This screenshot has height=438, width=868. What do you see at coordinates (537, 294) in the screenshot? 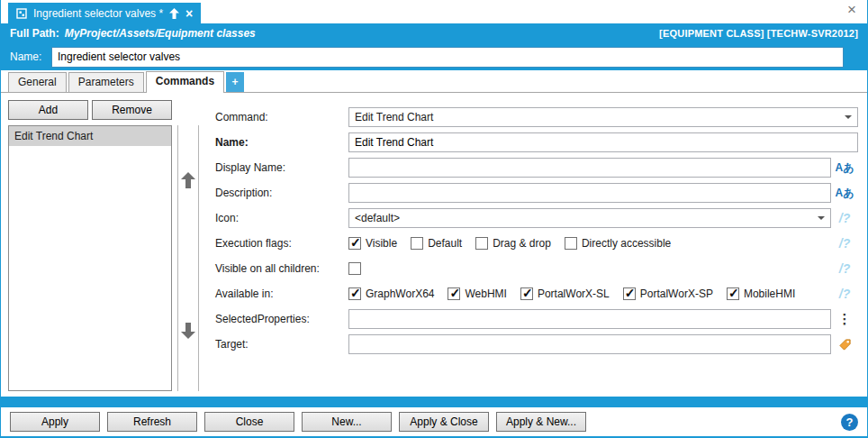
I see `available-in-row: Available in: GraphWorX64 WebHMI PortalW…` at bounding box center [537, 294].